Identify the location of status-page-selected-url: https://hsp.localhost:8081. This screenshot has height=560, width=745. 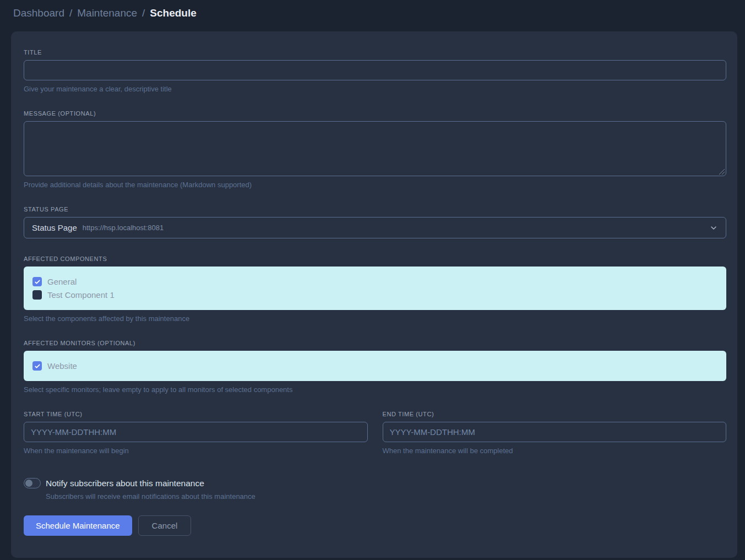
(123, 228).